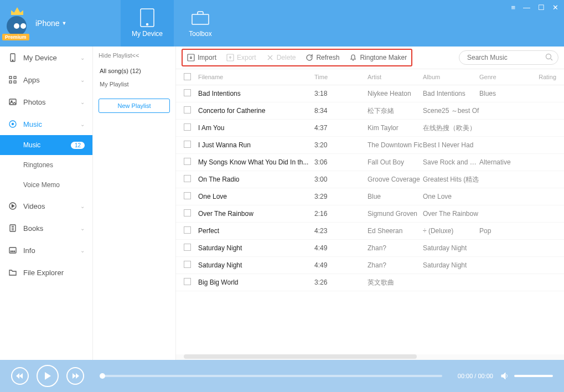 The image size is (564, 392). Describe the element at coordinates (17, 23) in the screenshot. I see `app-logo: Premium` at that location.